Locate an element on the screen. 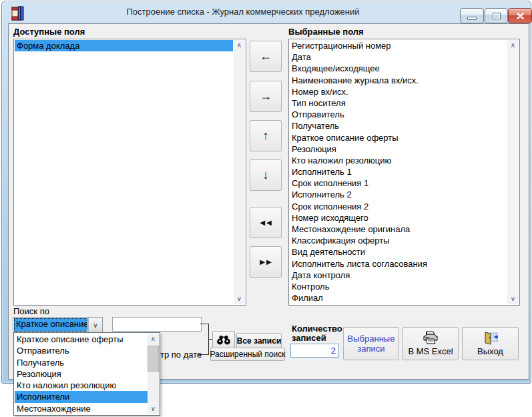 The height and width of the screenshot is (417, 532). move-all-right-button: ►► is located at coordinates (266, 262).